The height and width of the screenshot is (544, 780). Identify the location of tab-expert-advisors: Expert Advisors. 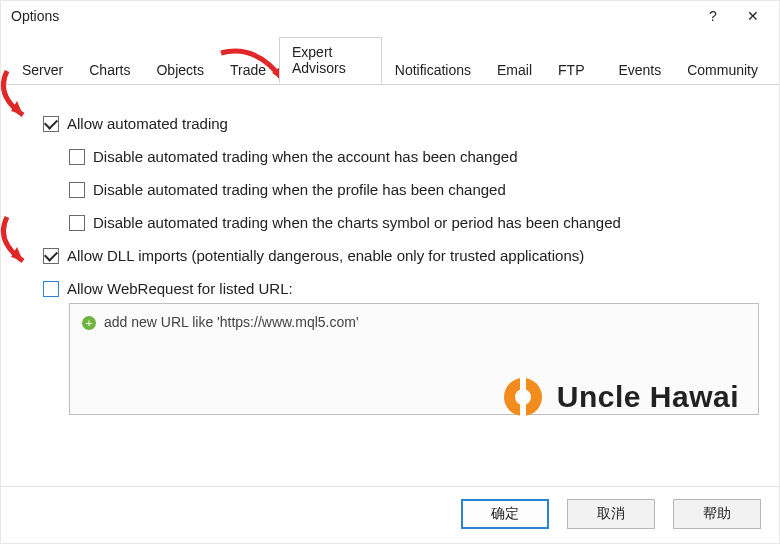
(330, 60).